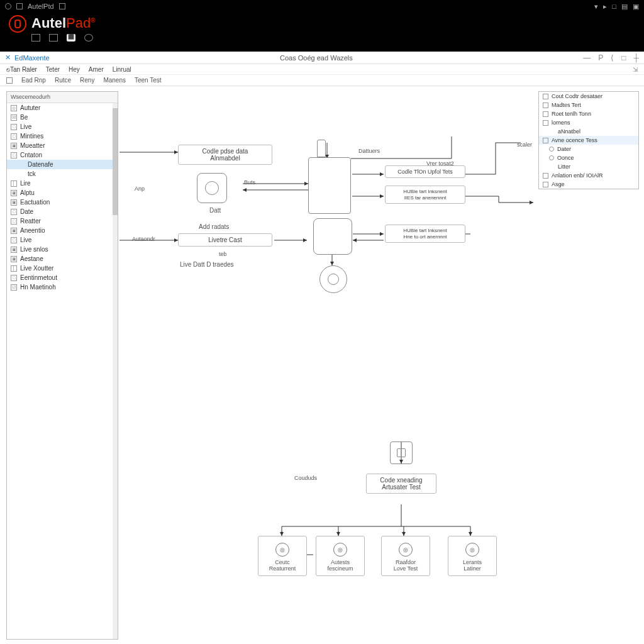  Describe the element at coordinates (605, 6) in the screenshot. I see `chevron-right-icon: ▸` at that location.